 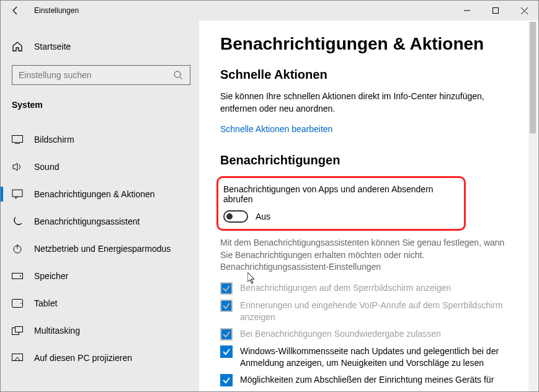 What do you see at coordinates (524, 11) in the screenshot?
I see `close-button` at bounding box center [524, 11].